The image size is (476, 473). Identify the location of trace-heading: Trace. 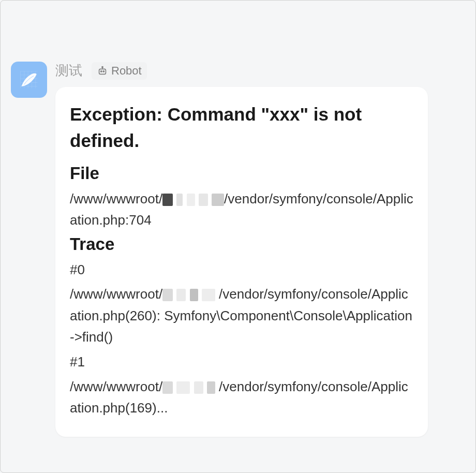
(242, 244).